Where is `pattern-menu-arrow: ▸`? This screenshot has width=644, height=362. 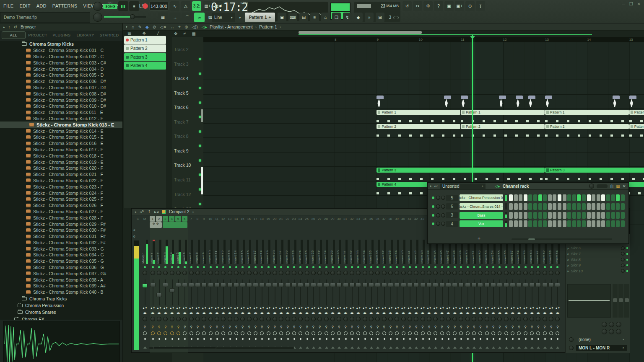 pattern-menu-arrow: ▸ is located at coordinates (240, 18).